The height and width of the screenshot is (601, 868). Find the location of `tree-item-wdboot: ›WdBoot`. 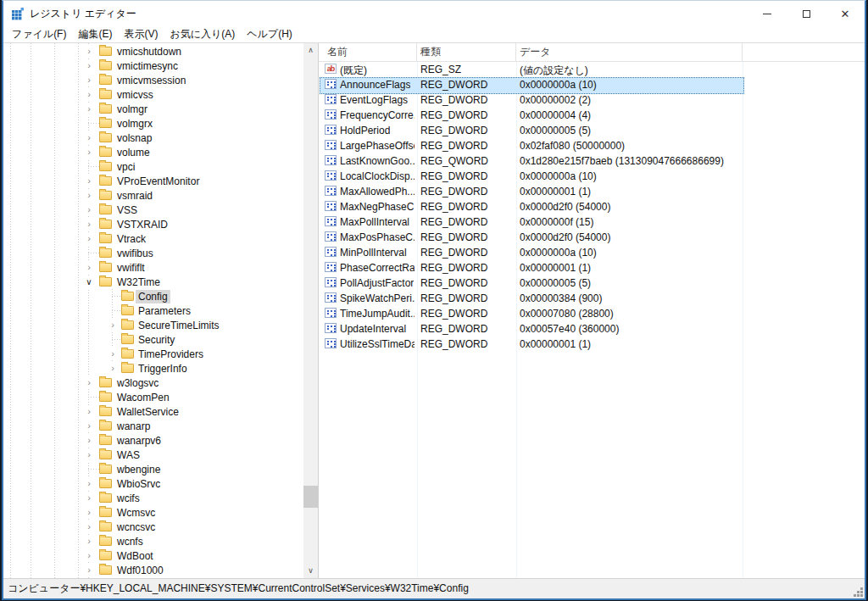

tree-item-wdboot: ›WdBoot is located at coordinates (153, 556).